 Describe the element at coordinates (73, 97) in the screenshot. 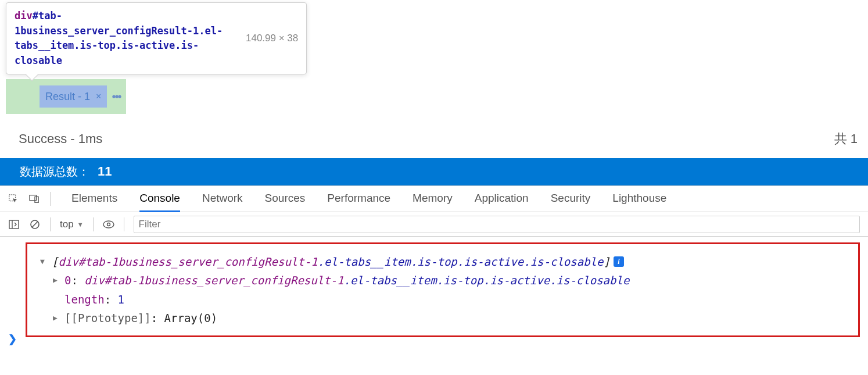

I see `result-tab: Result - 1 ×` at that location.